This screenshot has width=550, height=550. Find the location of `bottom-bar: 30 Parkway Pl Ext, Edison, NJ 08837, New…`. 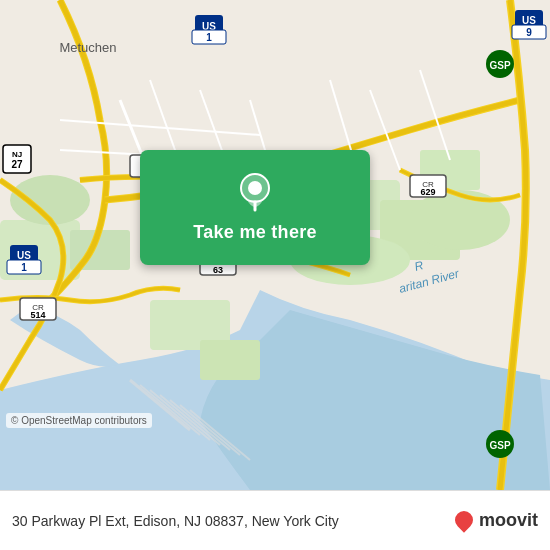

bottom-bar: 30 Parkway Pl Ext, Edison, NJ 08837, New… is located at coordinates (275, 520).